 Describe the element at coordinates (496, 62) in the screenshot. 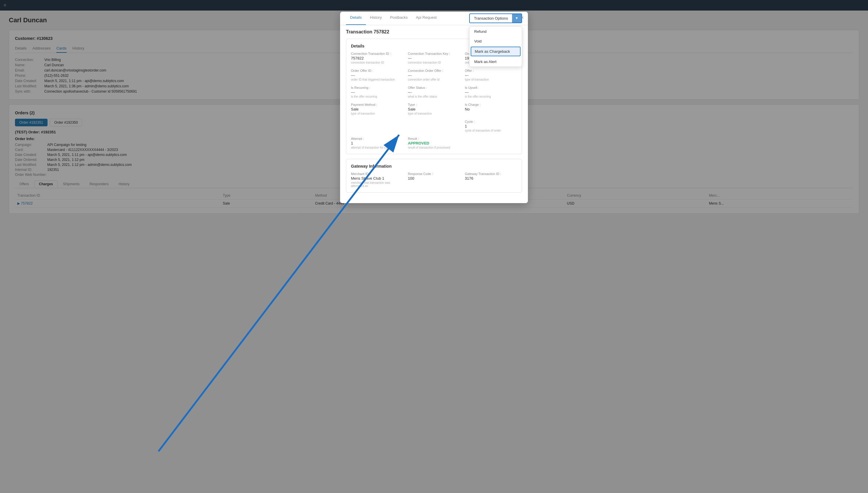

I see `dropdown-mark-alert: Mark as Alert` at that location.